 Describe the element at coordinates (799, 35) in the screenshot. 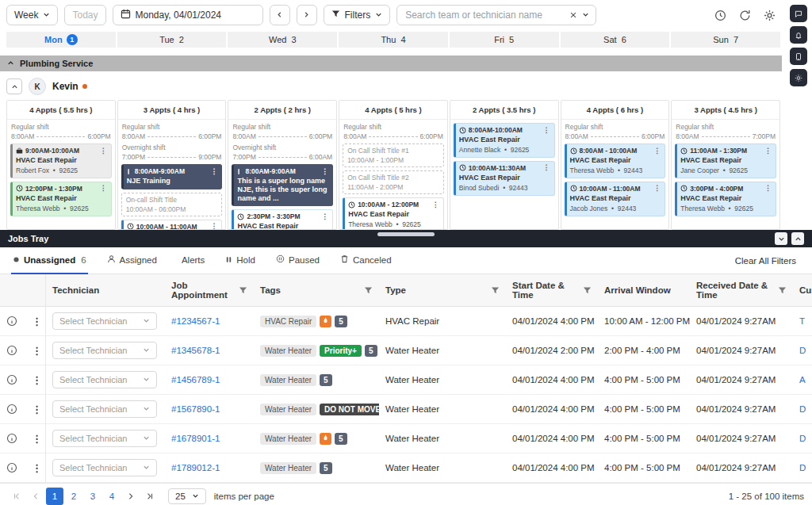

I see `notifications-bell-icon` at that location.